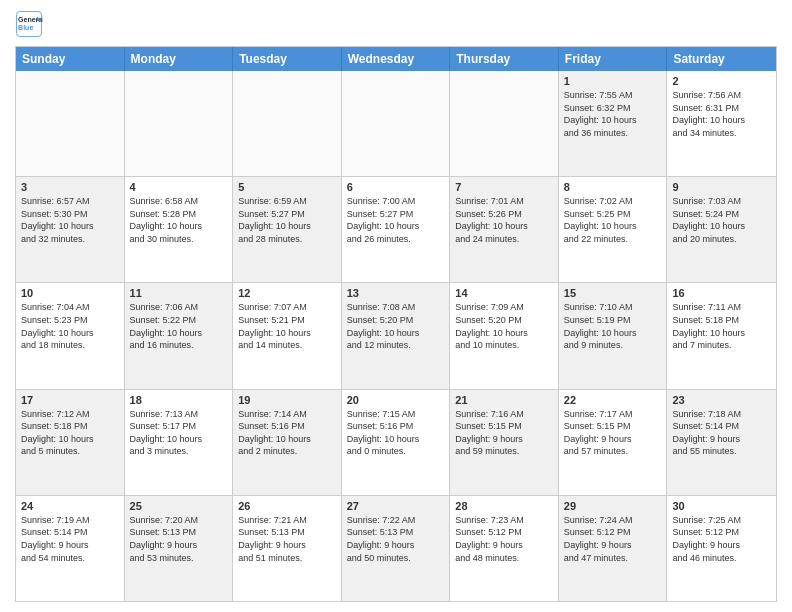 Image resolution: width=792 pixels, height=612 pixels. What do you see at coordinates (613, 220) in the screenshot?
I see `day-info: Sunrise: 7:02 AM Sunset: 5:25 PM Dayligh…` at bounding box center [613, 220].